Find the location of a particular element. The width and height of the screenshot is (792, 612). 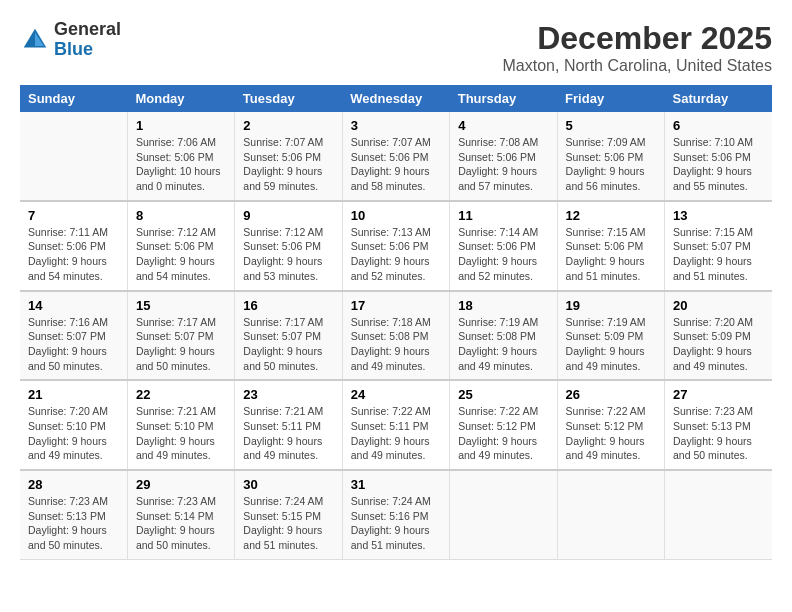

day-number: 17 is located at coordinates (396, 306).